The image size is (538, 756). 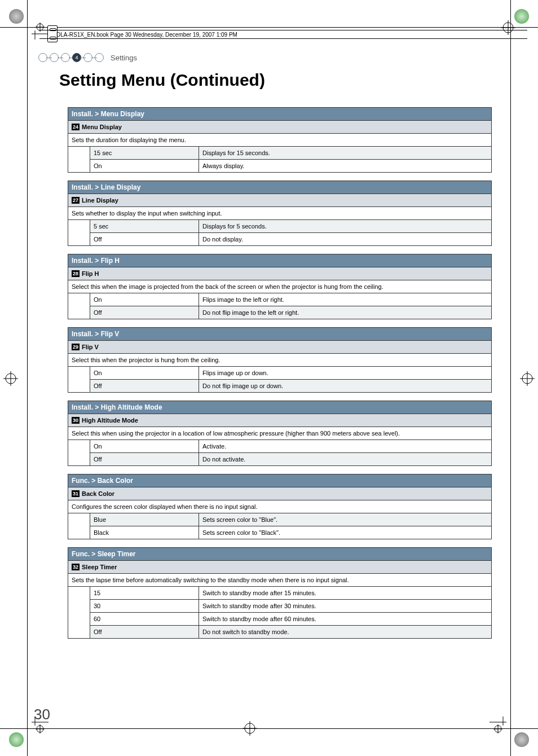 I want to click on section-header: Install. > Menu Display, so click(x=280, y=114).